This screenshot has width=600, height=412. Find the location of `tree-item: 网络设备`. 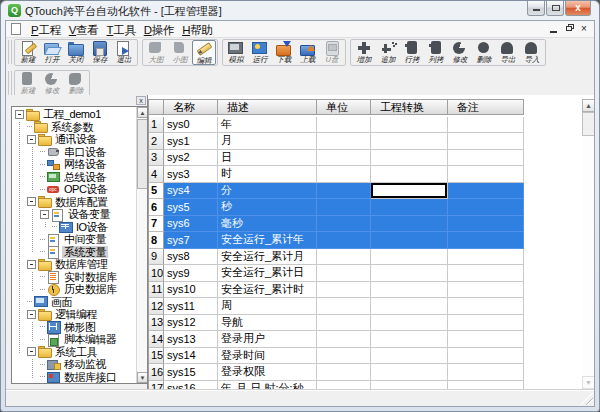

tree-item: 网络设备 is located at coordinates (74, 164).